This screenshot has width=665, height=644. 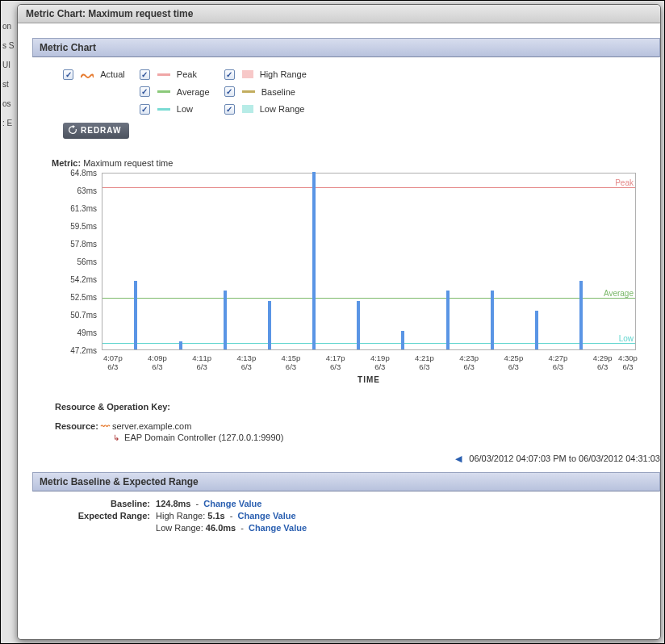 I want to click on legend-label: High Range, so click(x=283, y=74).